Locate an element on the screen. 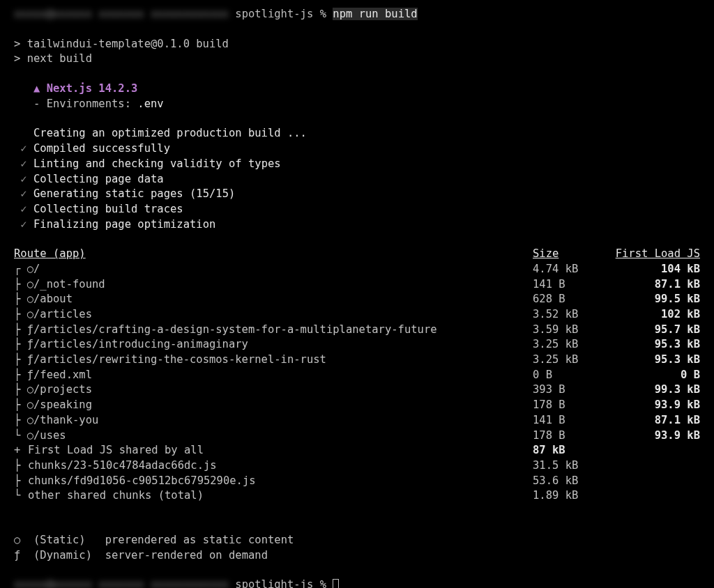 The width and height of the screenshot is (714, 588). build-step: ✓ Collecting build traces is located at coordinates (357, 210).